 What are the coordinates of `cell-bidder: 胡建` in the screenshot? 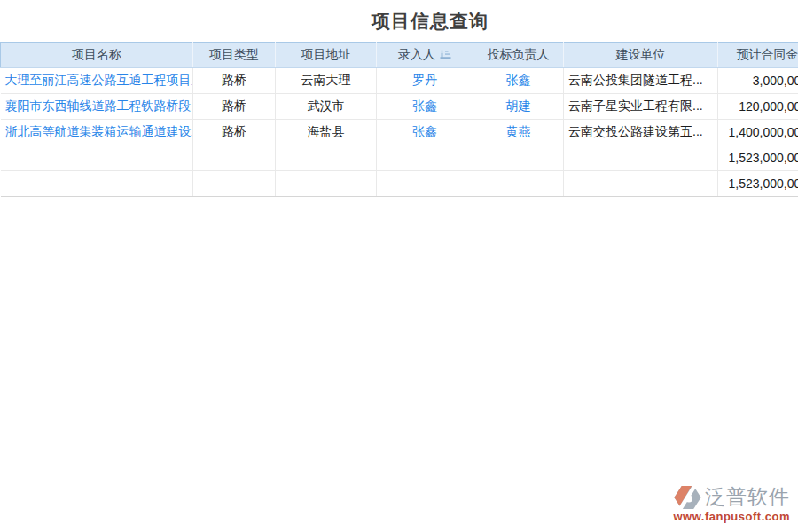 It's located at (519, 106).